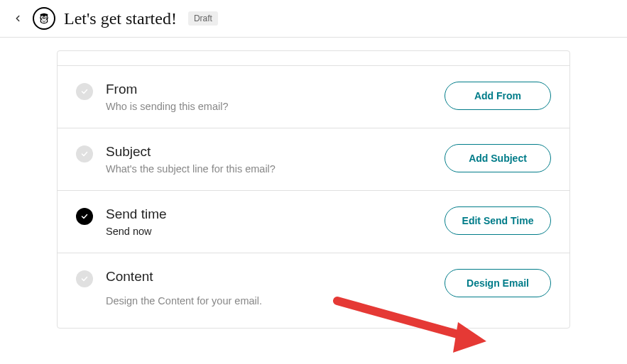 This screenshot has height=364, width=627. What do you see at coordinates (18, 18) in the screenshot?
I see `chevron-left-icon` at bounding box center [18, 18].